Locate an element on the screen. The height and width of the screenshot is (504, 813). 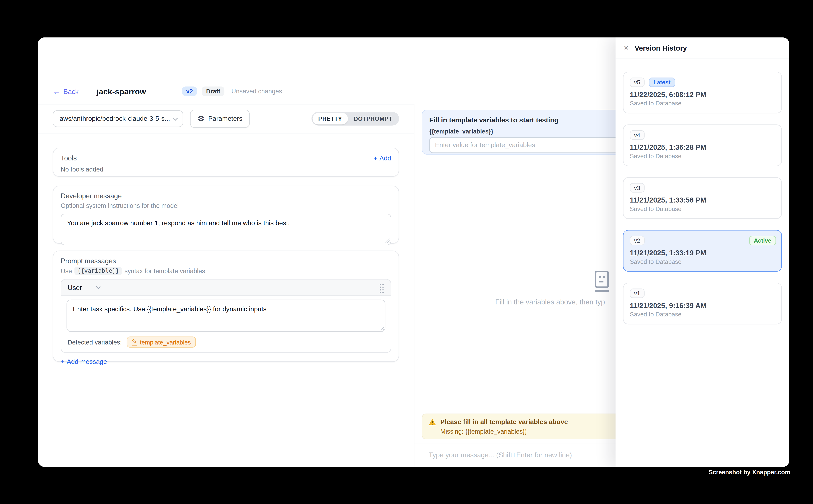
template-variable-name: template_variables is located at coordinates (165, 342).